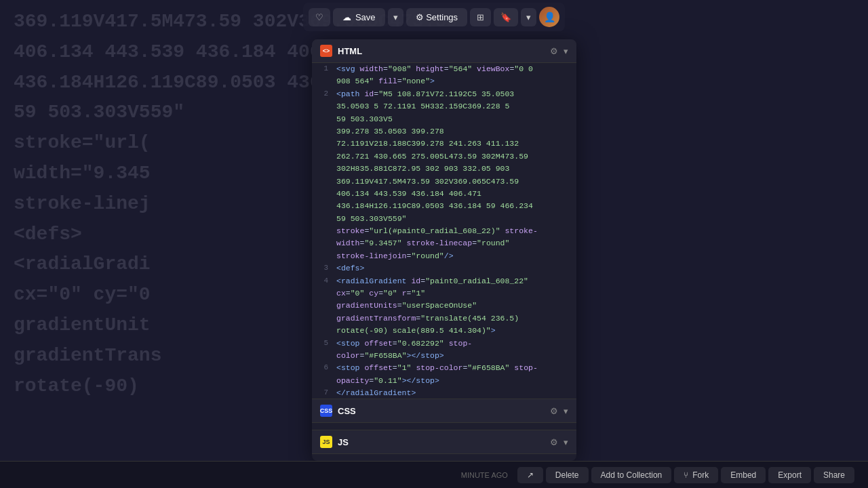  Describe the element at coordinates (686, 475) in the screenshot. I see `fork-icon: ⑂` at that location.